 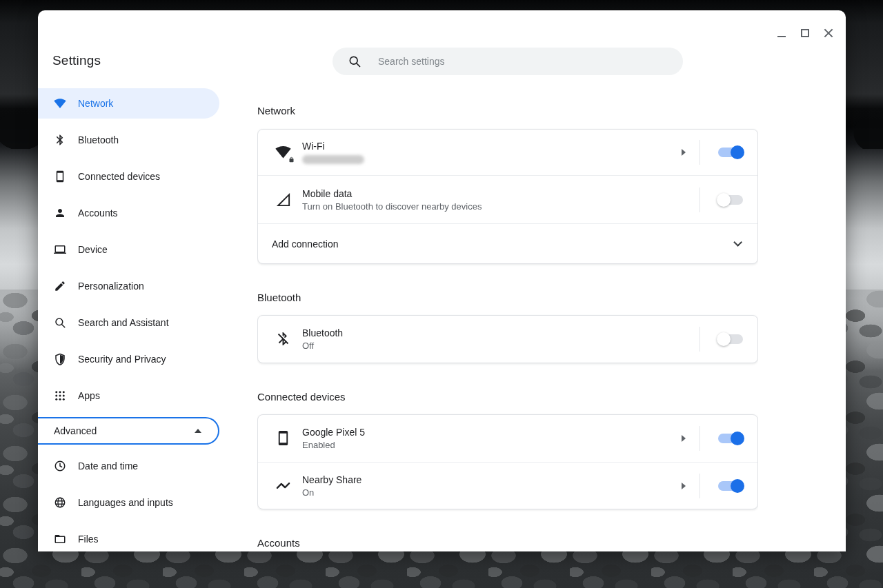 I want to click on bluetooth-row: Bluetooth Off, so click(x=508, y=339).